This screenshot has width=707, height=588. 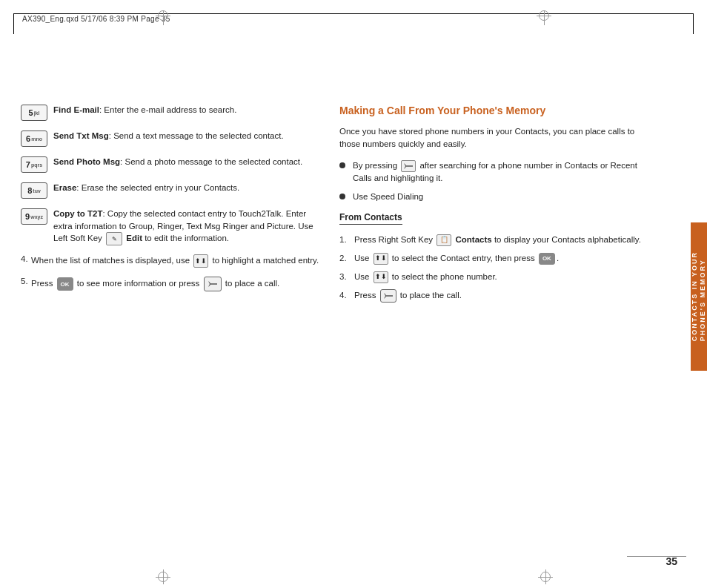 I want to click on key-5-icon: 5 jkl, so click(x=34, y=113).